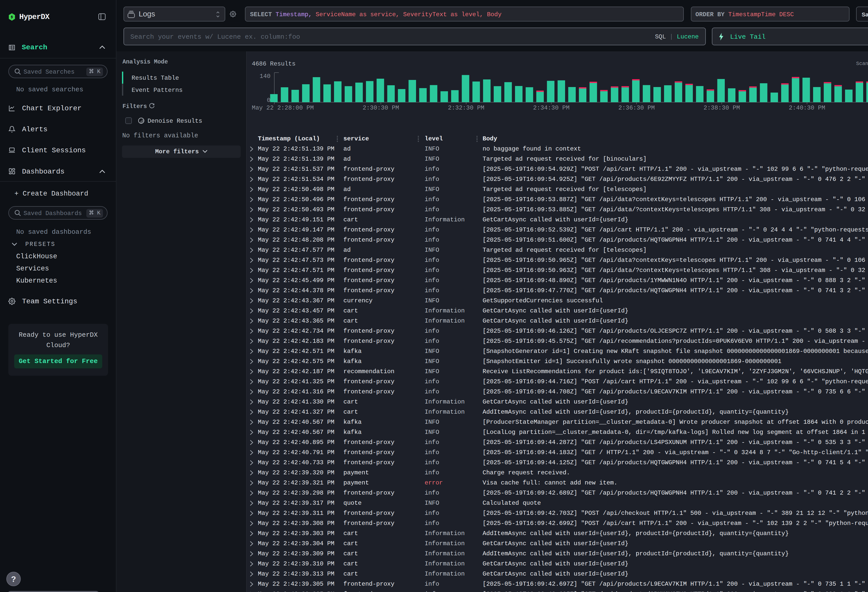 The image size is (868, 592). What do you see at coordinates (551, 108) in the screenshot?
I see `svg-text: 2:34:30 PM` at bounding box center [551, 108].